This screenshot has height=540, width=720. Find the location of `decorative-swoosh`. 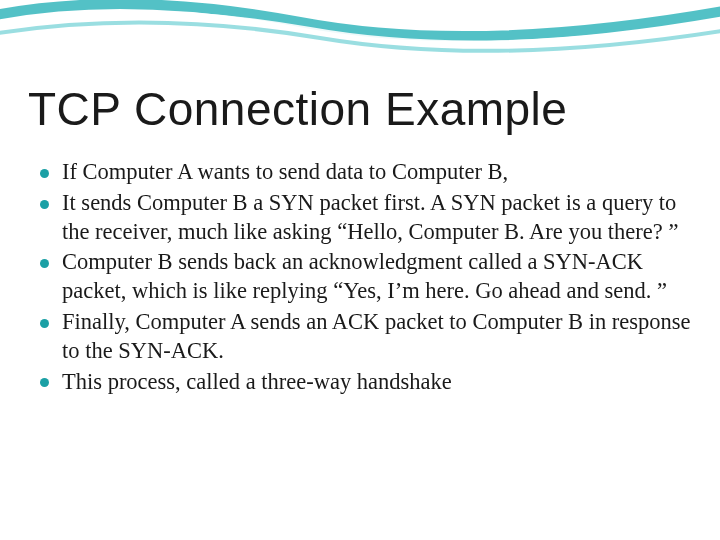

decorative-swoosh is located at coordinates (360, 40).